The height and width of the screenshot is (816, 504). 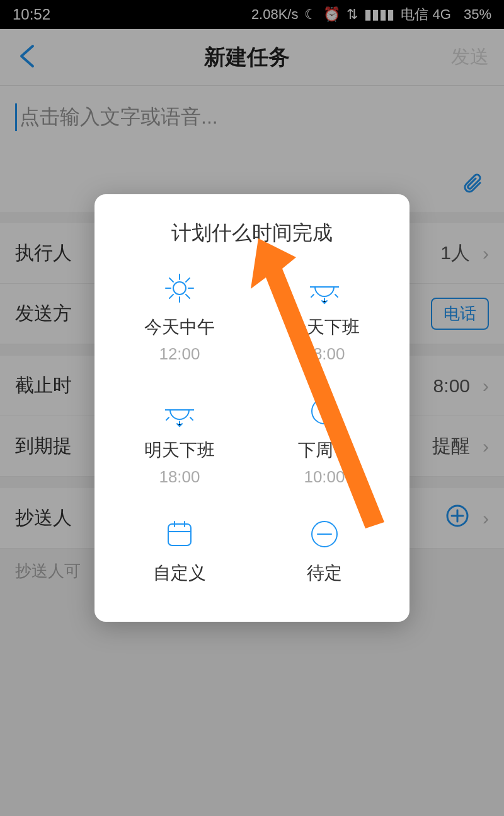 I want to click on option-tomorrow-offwork: 明天下班 18:00, so click(x=180, y=438).